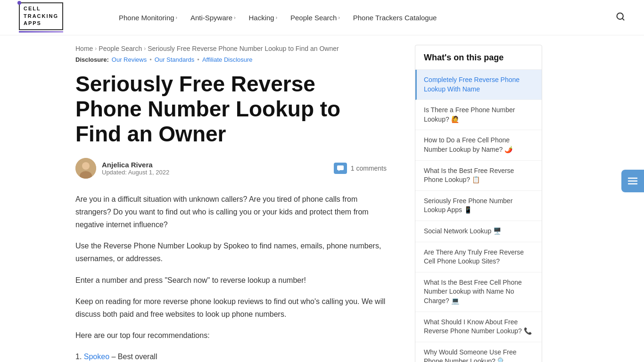 The width and height of the screenshot is (644, 362). What do you see at coordinates (315, 18) in the screenshot?
I see `nav-people-search: People Search ›` at bounding box center [315, 18].